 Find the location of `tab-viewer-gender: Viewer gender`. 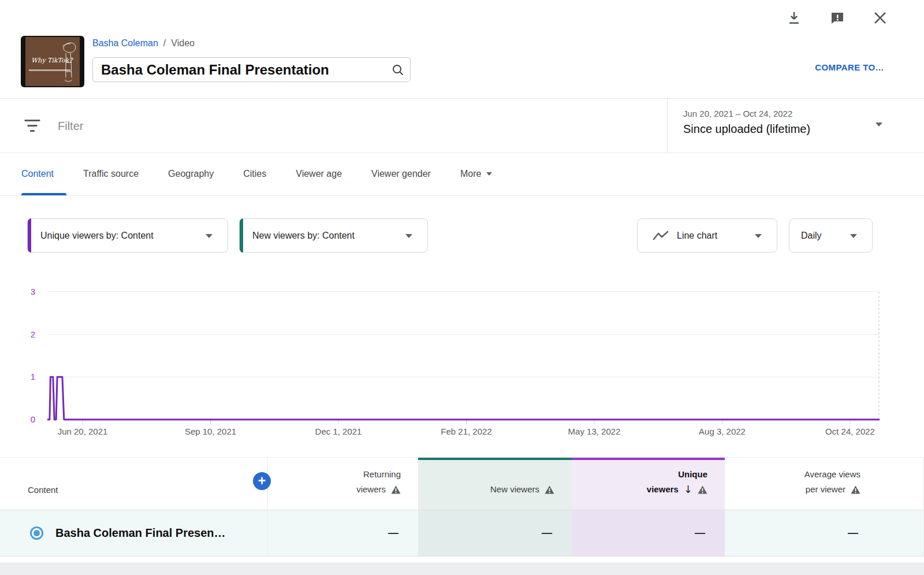

tab-viewer-gender: Viewer gender is located at coordinates (401, 174).